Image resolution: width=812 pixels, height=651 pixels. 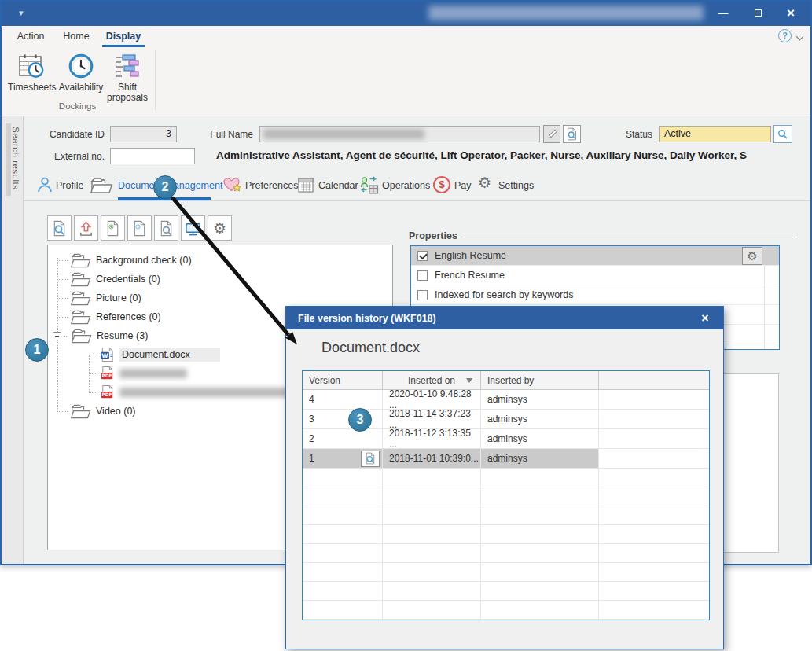 What do you see at coordinates (406, 36) in the screenshot?
I see `ribbon-tab-bar: Action Home Display ?` at bounding box center [406, 36].